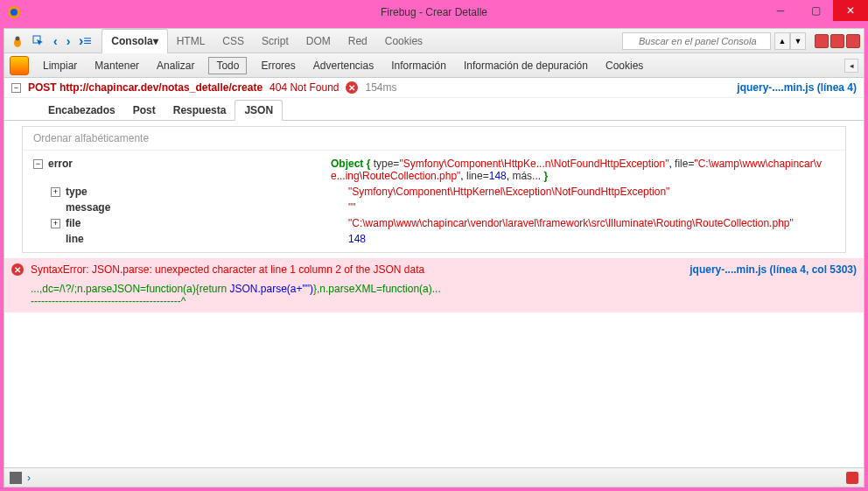 The height and width of the screenshot is (491, 868). What do you see at coordinates (434, 88) in the screenshot?
I see `request-line: − POST http://chapincar.dev/notas_detall…` at bounding box center [434, 88].